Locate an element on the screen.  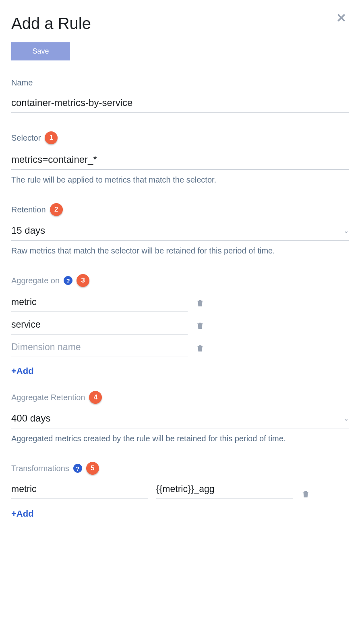
aggregate-on-label: Aggregate on ? 3 is located at coordinates (180, 280).